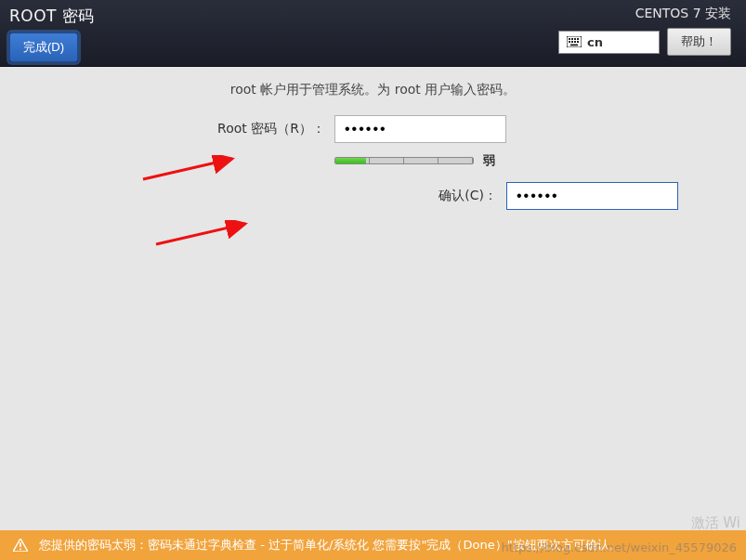 The height and width of the screenshot is (560, 746). I want to click on warning-icon, so click(20, 545).